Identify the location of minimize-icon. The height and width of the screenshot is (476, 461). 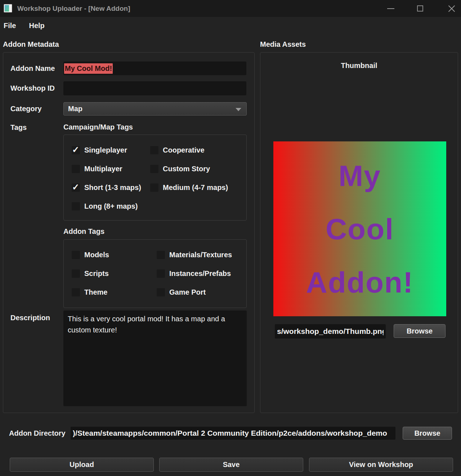
(391, 9).